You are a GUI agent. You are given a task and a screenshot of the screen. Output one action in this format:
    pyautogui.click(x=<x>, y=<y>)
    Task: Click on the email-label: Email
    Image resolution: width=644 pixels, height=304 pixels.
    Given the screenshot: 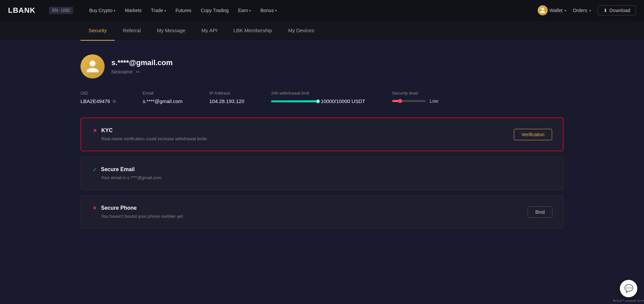 What is the action you would take?
    pyautogui.click(x=162, y=93)
    